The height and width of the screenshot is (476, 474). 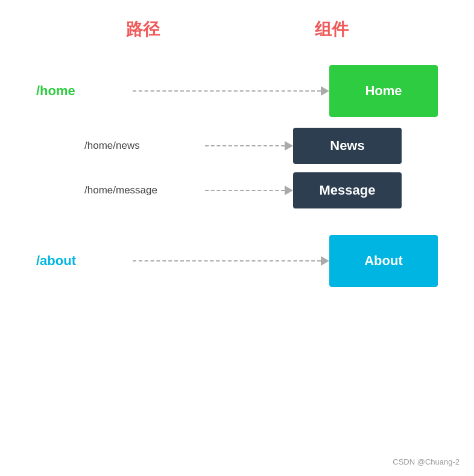 What do you see at coordinates (237, 261) in the screenshot?
I see `about-route-row: /about About` at bounding box center [237, 261].